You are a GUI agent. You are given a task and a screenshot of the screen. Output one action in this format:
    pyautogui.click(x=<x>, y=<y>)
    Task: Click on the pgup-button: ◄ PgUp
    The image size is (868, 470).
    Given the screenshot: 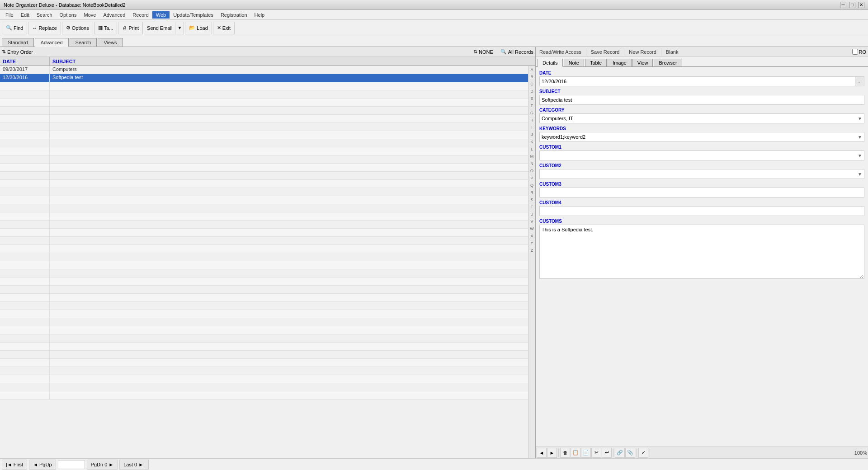 What is the action you would take?
    pyautogui.click(x=42, y=465)
    